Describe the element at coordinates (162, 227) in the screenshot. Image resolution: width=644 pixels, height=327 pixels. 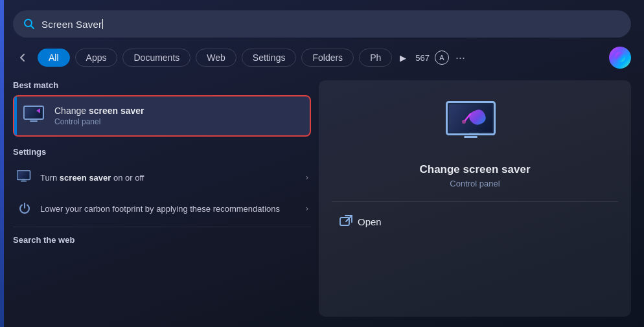
I see `section-divider` at that location.